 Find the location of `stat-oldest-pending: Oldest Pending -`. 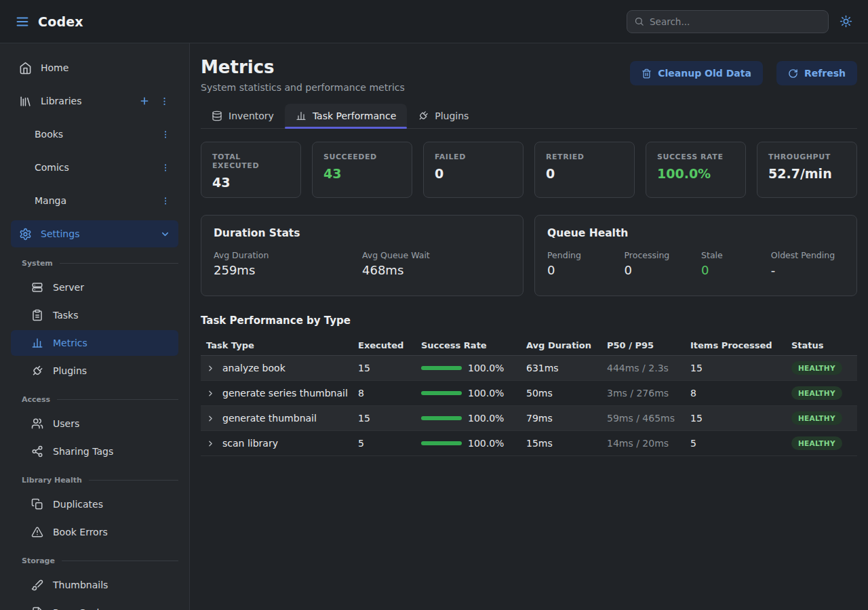

stat-oldest-pending: Oldest Pending - is located at coordinates (808, 264).